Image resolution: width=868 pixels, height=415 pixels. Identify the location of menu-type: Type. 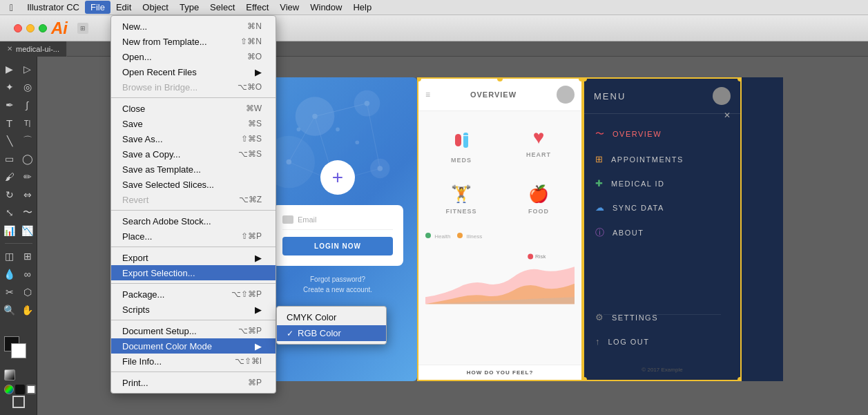
(189, 7).